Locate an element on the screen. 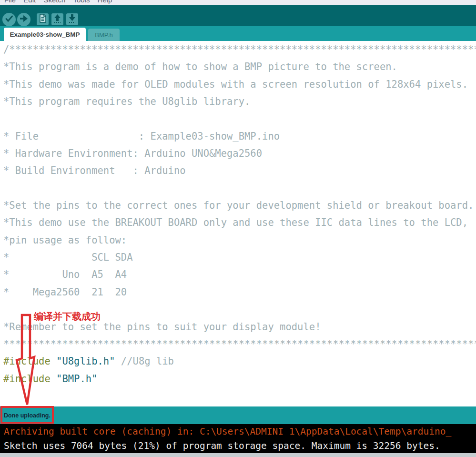  code-line: *pin usage as follow: is located at coordinates (240, 240).